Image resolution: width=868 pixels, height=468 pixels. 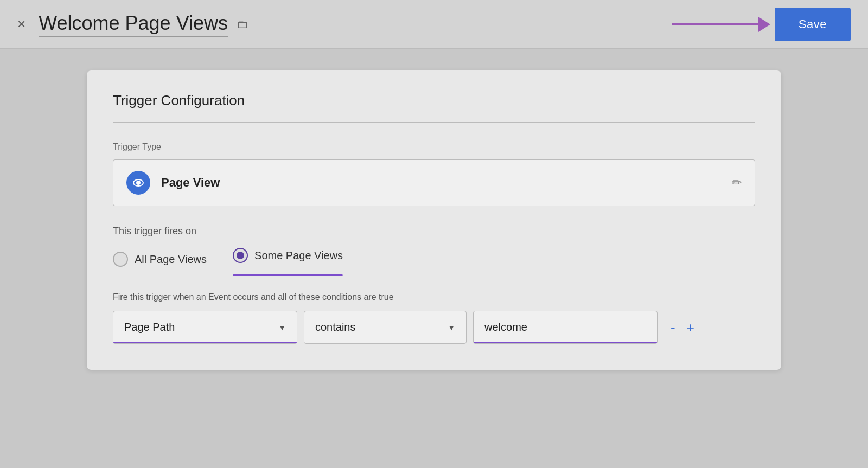 I want to click on arrow-line, so click(x=715, y=24).